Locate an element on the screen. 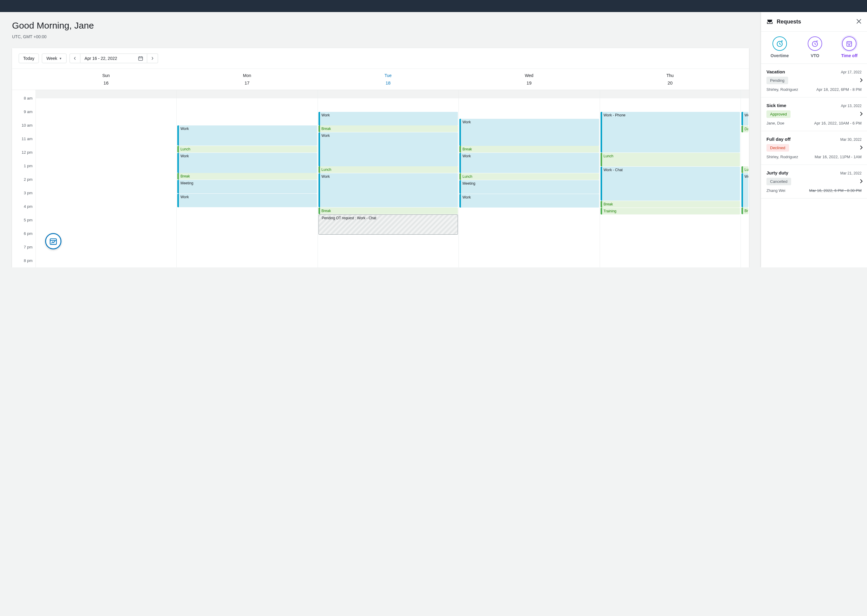 The image size is (867, 616). calendar-event: Training is located at coordinates (670, 211).